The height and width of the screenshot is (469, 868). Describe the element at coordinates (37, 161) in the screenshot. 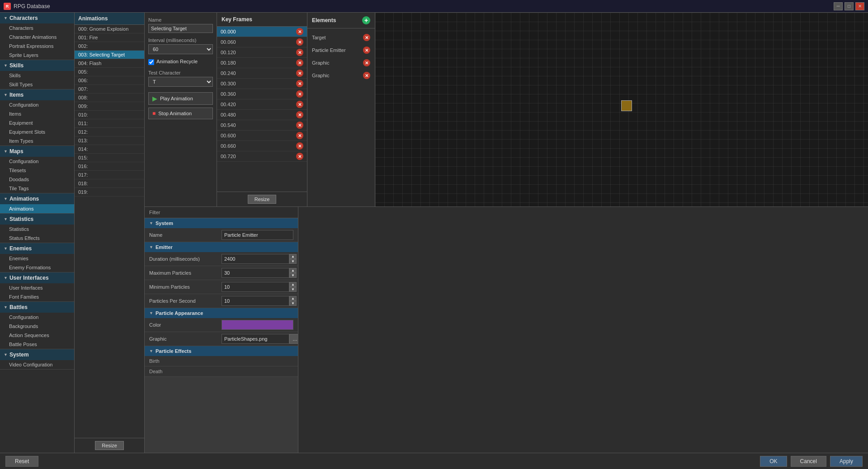

I see `sidebar-item-maps-config: Configuration` at that location.